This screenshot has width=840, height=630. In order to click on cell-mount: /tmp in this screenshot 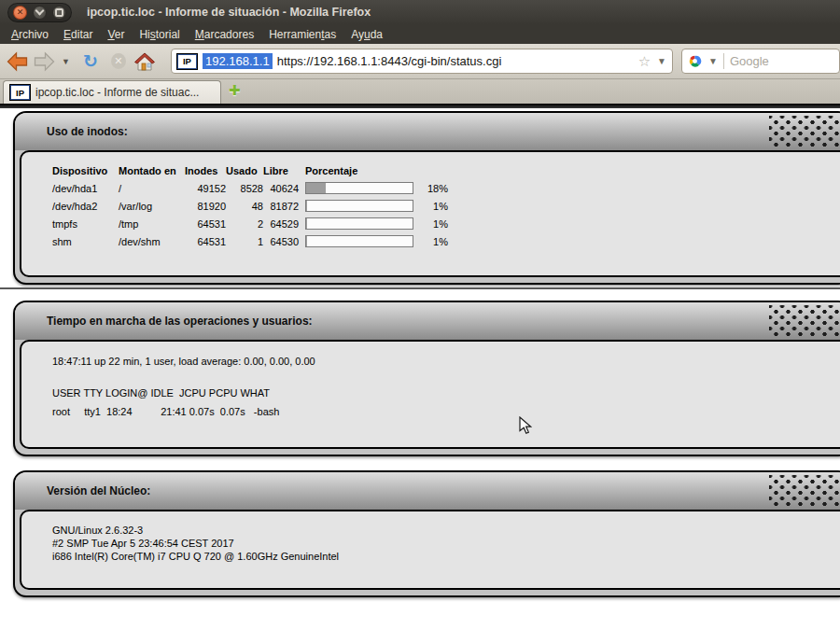, I will do `click(151, 224)`.